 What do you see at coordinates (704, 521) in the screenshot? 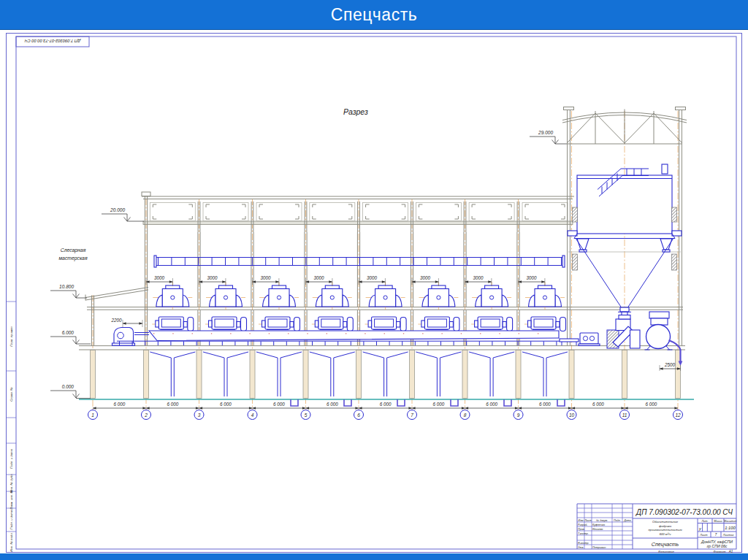
I see `svg-text: Лит.` at bounding box center [704, 521].